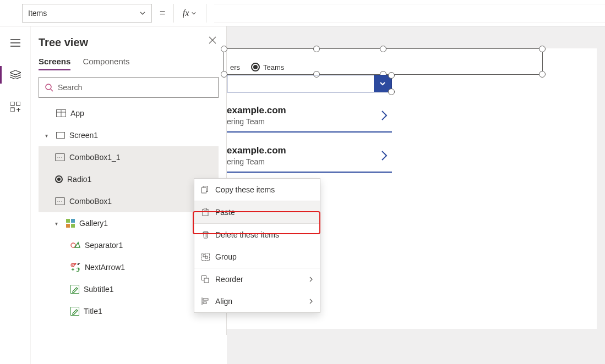 Image resolution: width=605 pixels, height=364 pixels. Describe the element at coordinates (274, 67) in the screenshot. I see `radio-label: Teams` at that location.